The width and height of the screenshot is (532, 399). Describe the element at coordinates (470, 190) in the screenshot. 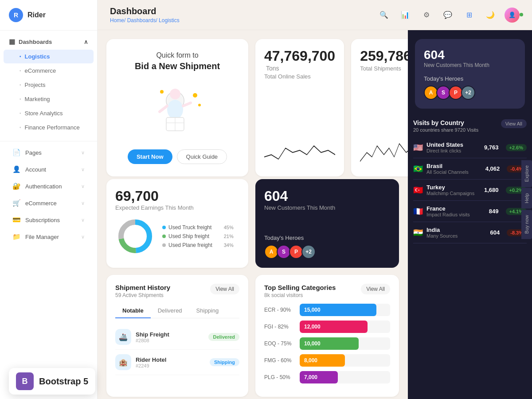

I see `country-list: 🇺🇸 United States Direct link clicks 9,76…` at that location.